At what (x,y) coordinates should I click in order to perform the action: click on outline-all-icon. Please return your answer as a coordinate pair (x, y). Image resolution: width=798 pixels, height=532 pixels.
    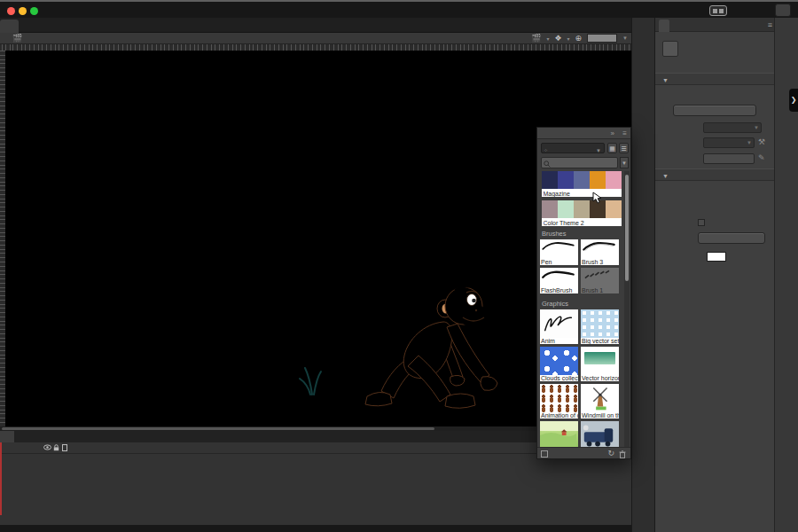
    Looking at the image, I should click on (65, 449).